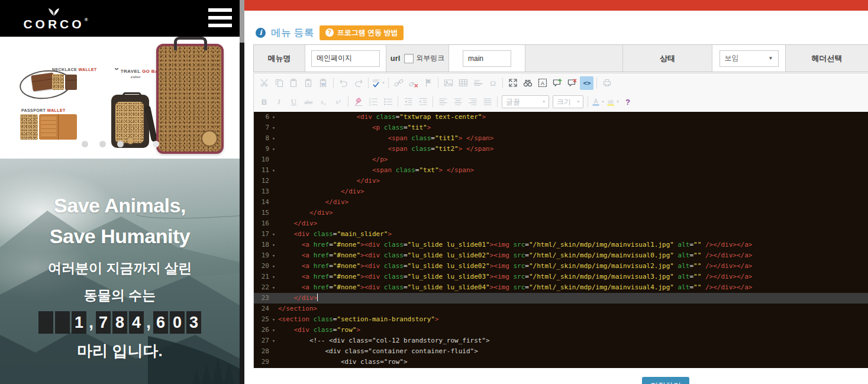 This screenshot has height=384, width=868. What do you see at coordinates (399, 83) in the screenshot?
I see `link-icon` at bounding box center [399, 83].